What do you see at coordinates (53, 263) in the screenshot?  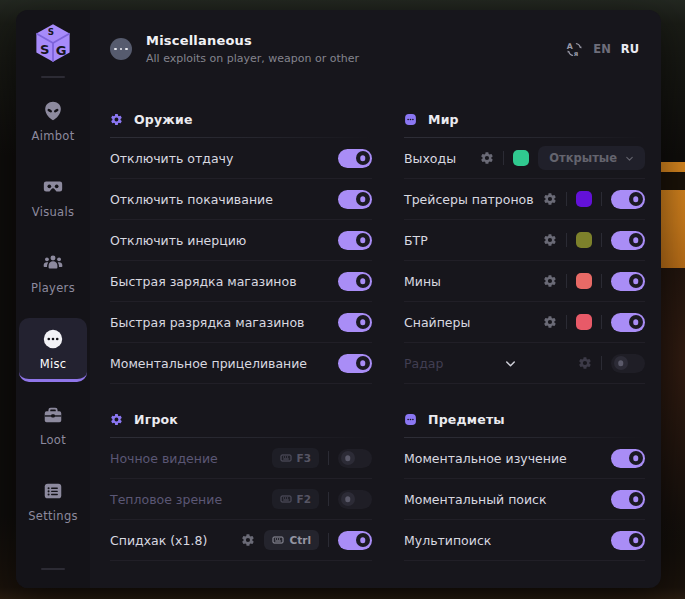 I see `players-icon` at bounding box center [53, 263].